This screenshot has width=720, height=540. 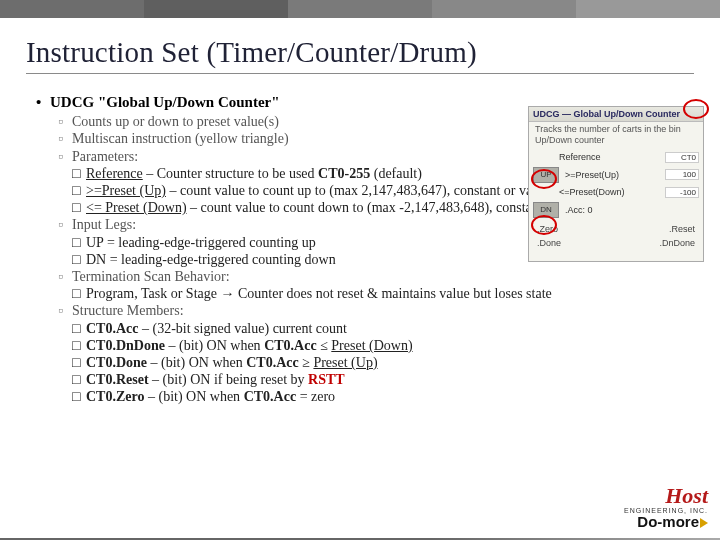 What do you see at coordinates (243, 328) in the screenshot?
I see `param-text: – (32-bit signed value) current count` at bounding box center [243, 328].